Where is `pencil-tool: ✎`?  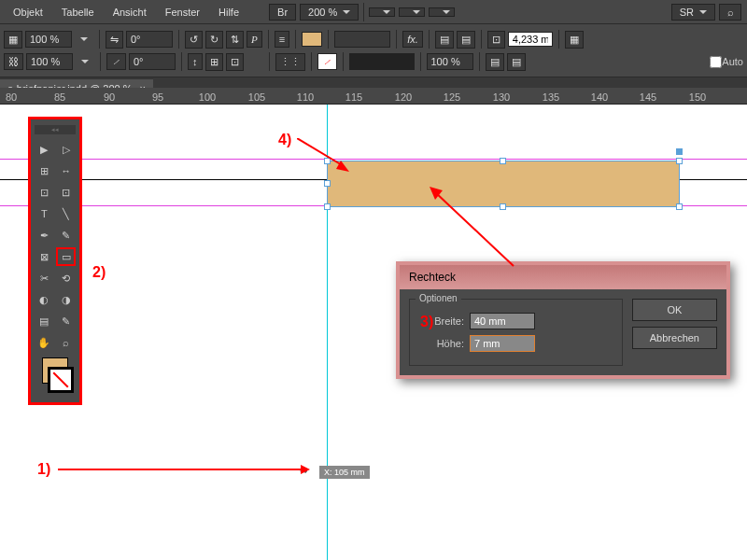
pencil-tool: ✎ is located at coordinates (67, 235).